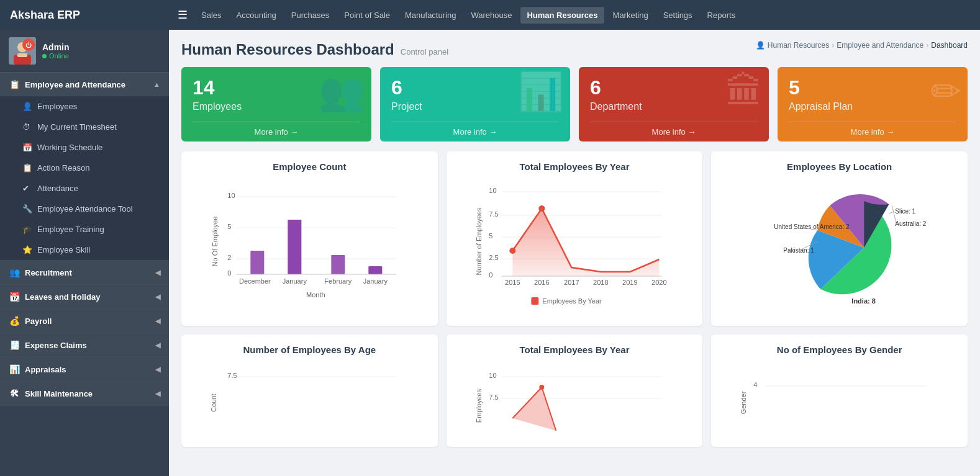  What do you see at coordinates (84, 297) in the screenshot?
I see `sidebar-section-header-leaves-holiday: 📆Leaves and Holiday◀` at bounding box center [84, 297].